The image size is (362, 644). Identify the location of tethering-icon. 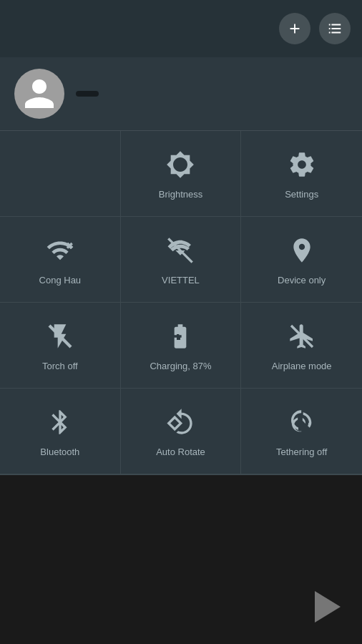
(302, 422).